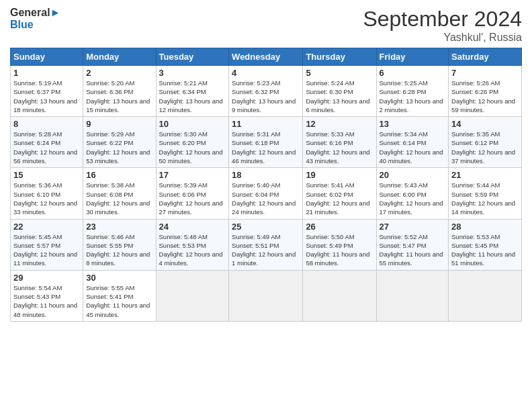 Image resolution: width=532 pixels, height=411 pixels. What do you see at coordinates (339, 175) in the screenshot?
I see `day-number: 19` at bounding box center [339, 175].